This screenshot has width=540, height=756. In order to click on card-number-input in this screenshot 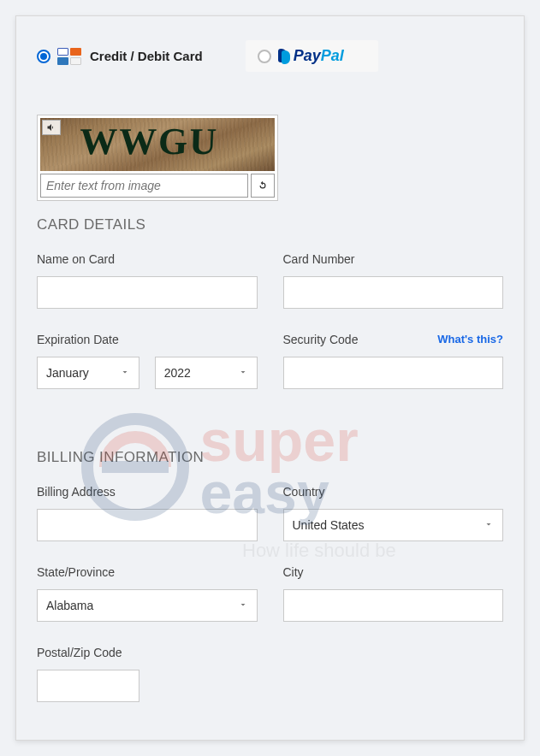, I will do `click(394, 292)`.